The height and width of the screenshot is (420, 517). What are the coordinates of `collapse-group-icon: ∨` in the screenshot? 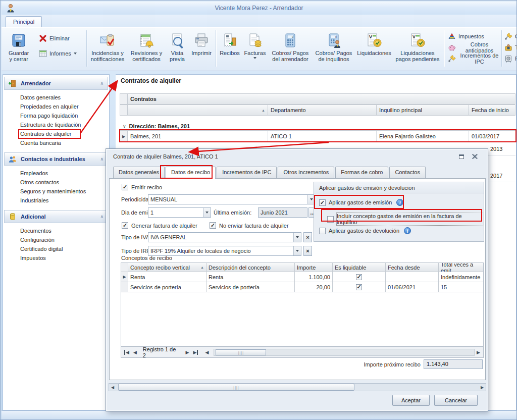 It's located at (124, 126).